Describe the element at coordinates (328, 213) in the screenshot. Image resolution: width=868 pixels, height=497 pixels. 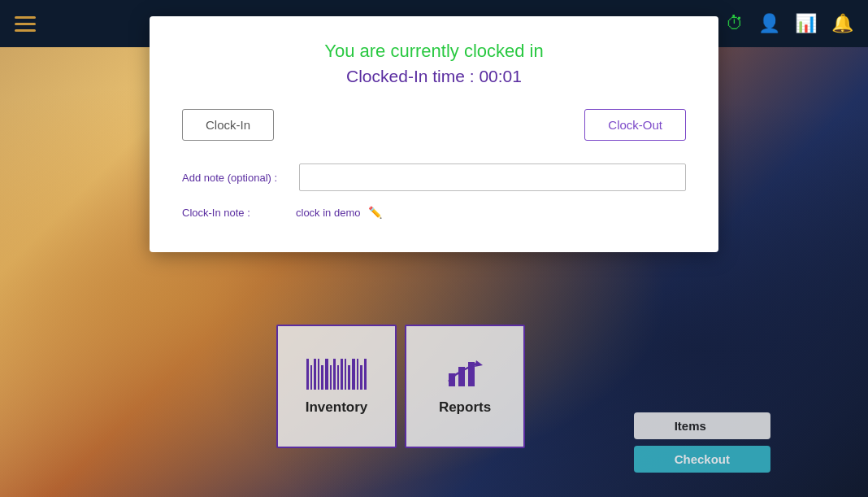
I see `clock-in-note-value: clock in demo` at that location.